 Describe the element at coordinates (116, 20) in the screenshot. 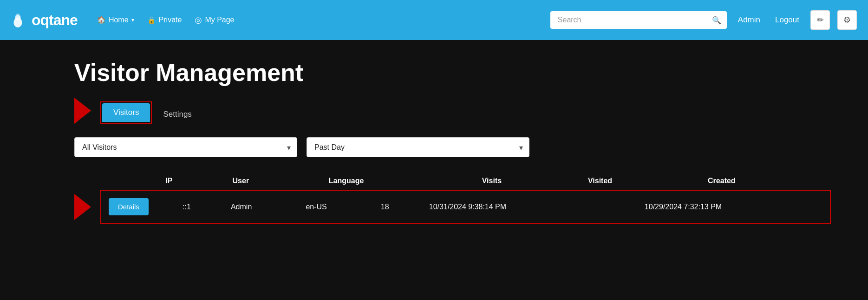

I see `nav-link-home: 🏠 Home ▾` at that location.